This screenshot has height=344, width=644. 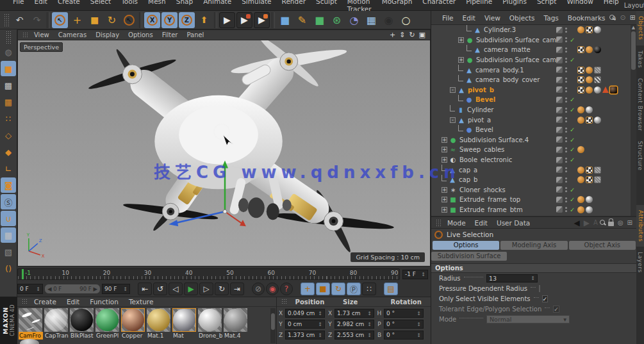 What do you see at coordinates (23, 274) in the screenshot?
I see `playhead` at bounding box center [23, 274].